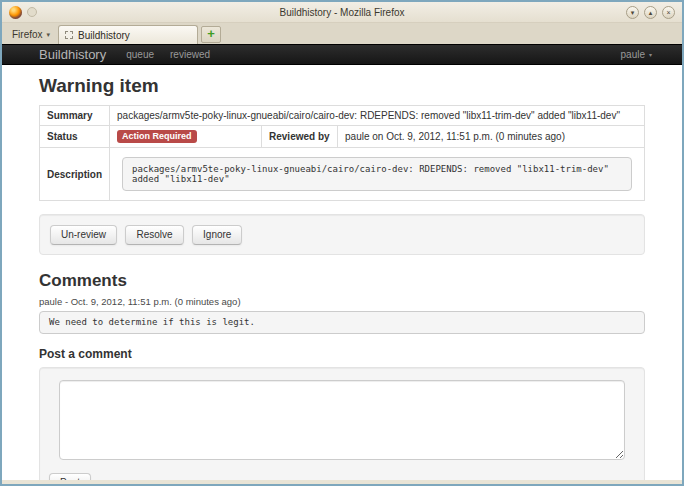 This screenshot has height=486, width=684. I want to click on status-badge: Action Required, so click(157, 136).